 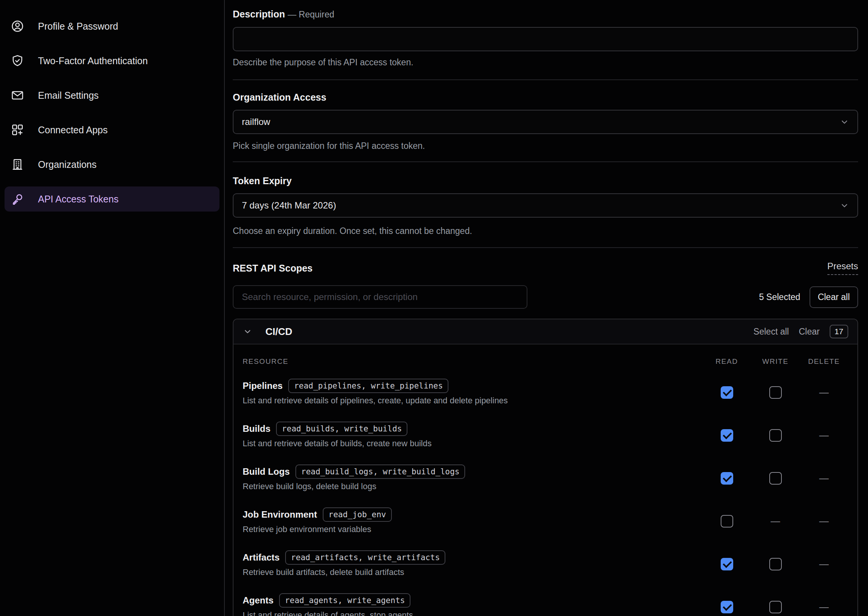 I want to click on organization-select-value: railflow, so click(x=256, y=122).